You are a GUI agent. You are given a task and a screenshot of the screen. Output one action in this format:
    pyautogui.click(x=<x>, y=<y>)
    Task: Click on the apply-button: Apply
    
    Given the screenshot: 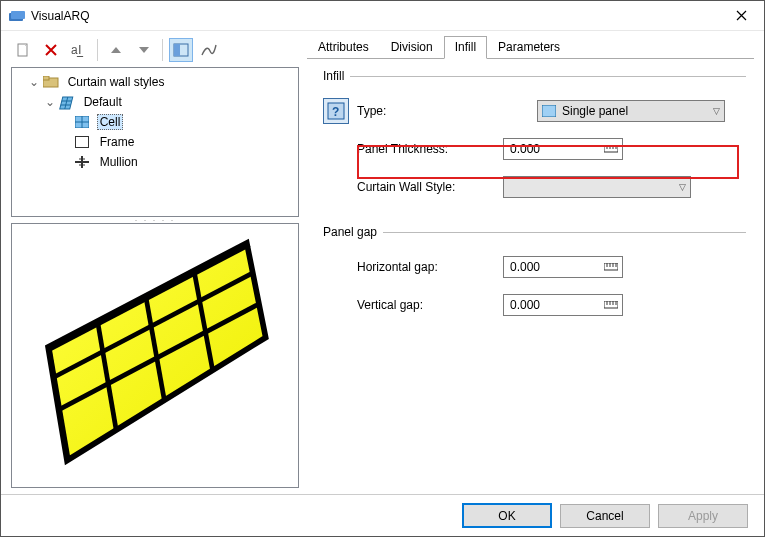 What is the action you would take?
    pyautogui.click(x=703, y=516)
    